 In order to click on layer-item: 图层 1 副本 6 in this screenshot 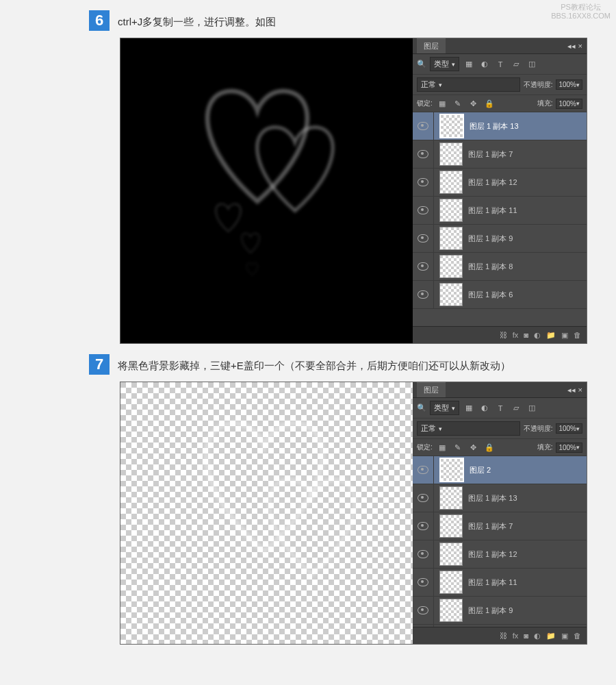, I will do `click(500, 295)`.